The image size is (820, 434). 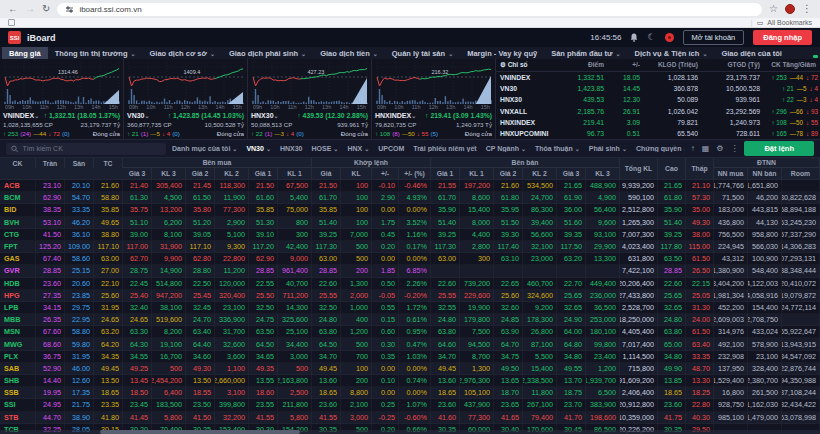 What do you see at coordinates (693, 149) in the screenshot?
I see `scroll-top-icon: ↑` at bounding box center [693, 149].